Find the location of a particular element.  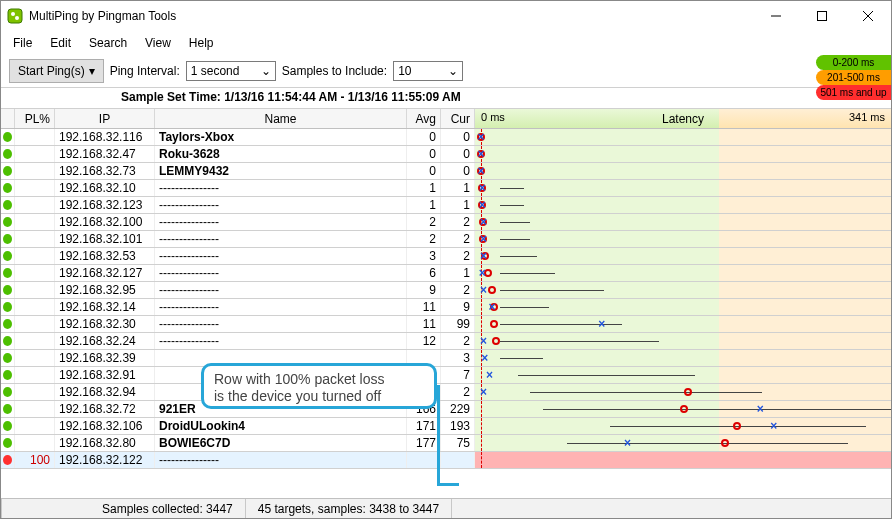

maximize-button is located at coordinates (822, 16).